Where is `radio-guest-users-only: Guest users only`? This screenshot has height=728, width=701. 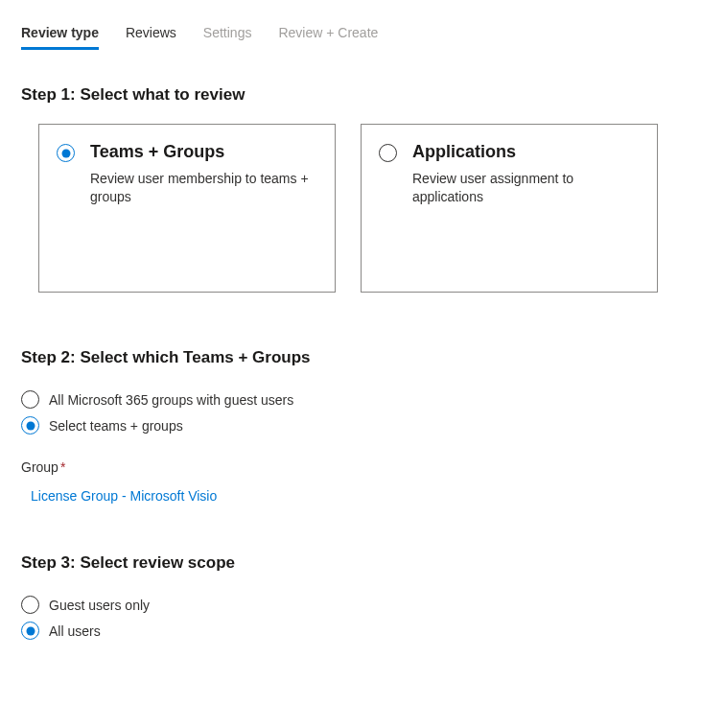
radio-guest-users-only: Guest users only is located at coordinates (351, 604).